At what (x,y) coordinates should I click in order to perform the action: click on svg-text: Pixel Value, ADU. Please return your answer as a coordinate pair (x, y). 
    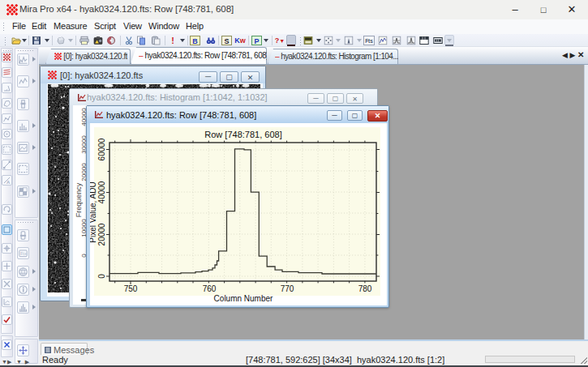
    Looking at the image, I should click on (94, 212).